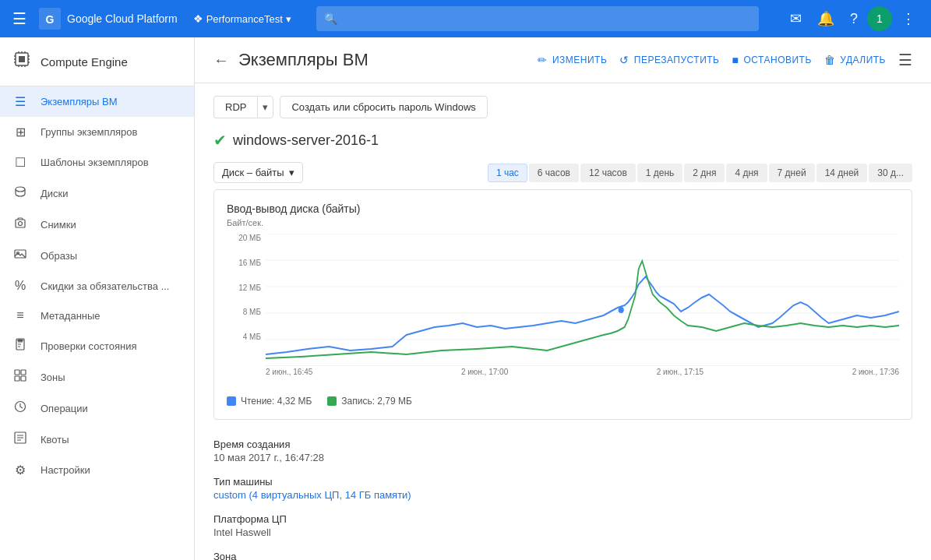 The image size is (931, 560). I want to click on sidebar-item-label: Образы, so click(59, 255).